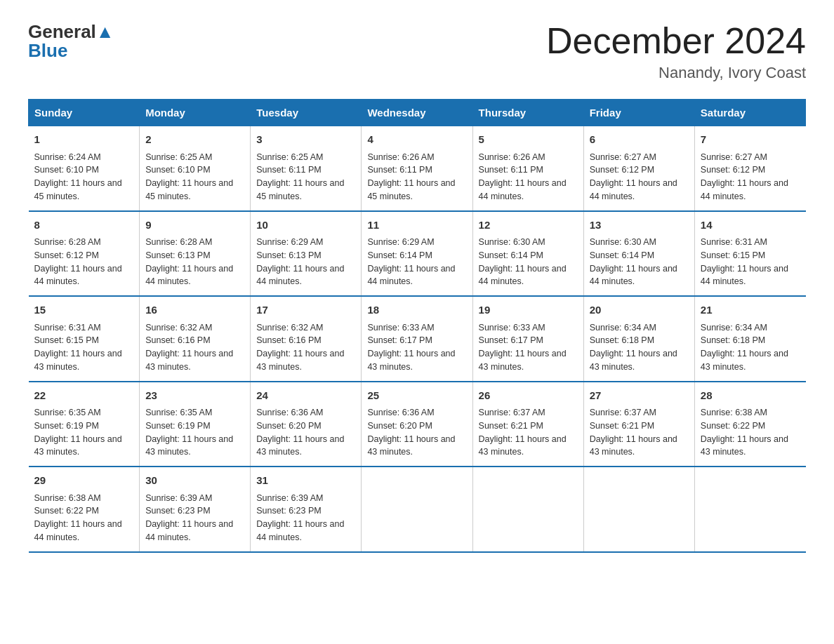  I want to click on day-number: 20, so click(639, 310).